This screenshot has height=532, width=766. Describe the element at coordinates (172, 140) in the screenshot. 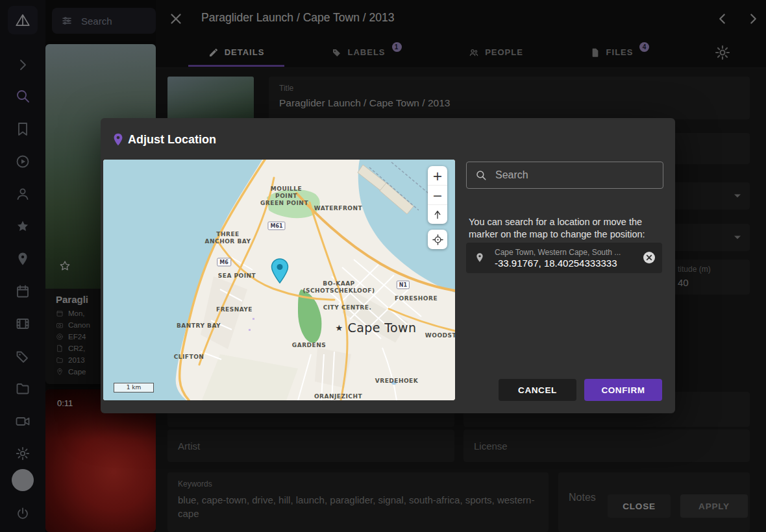

I see `modal-title: Adjust Location` at that location.